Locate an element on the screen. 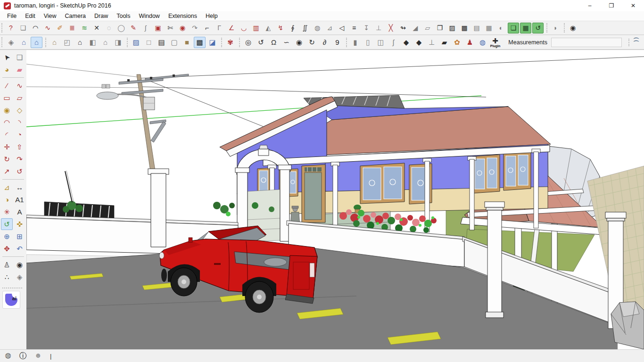 The width and height of the screenshot is (644, 362). ext-bolt-icon: ↯ is located at coordinates (281, 28).